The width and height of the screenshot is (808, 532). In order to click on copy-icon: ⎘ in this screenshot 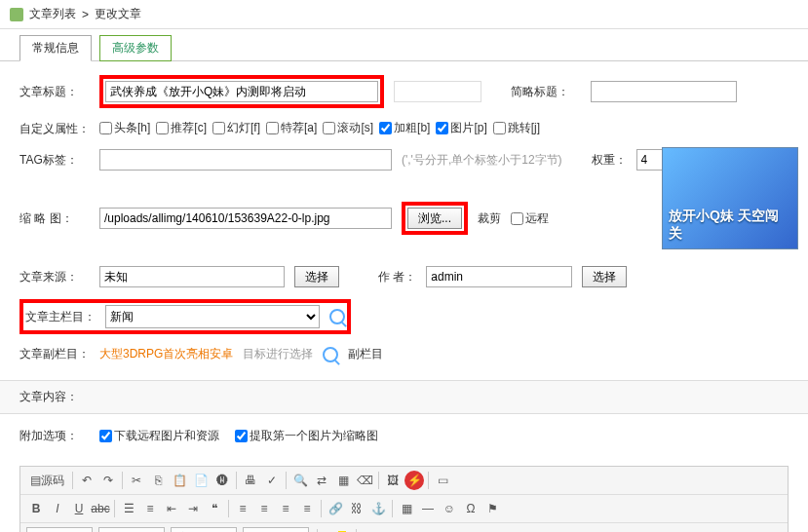, I will do `click(158, 480)`.